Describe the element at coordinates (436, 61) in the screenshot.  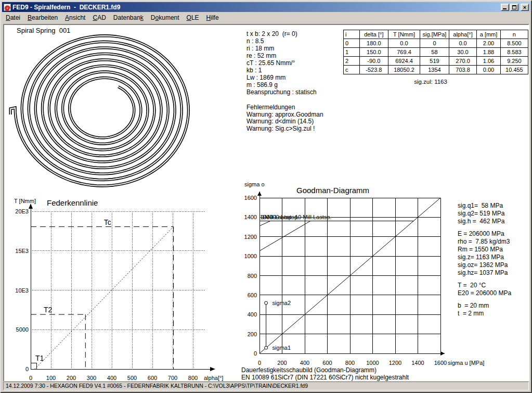
I see `table-row: 2-90.06924.4519270.01.069.250` at that location.